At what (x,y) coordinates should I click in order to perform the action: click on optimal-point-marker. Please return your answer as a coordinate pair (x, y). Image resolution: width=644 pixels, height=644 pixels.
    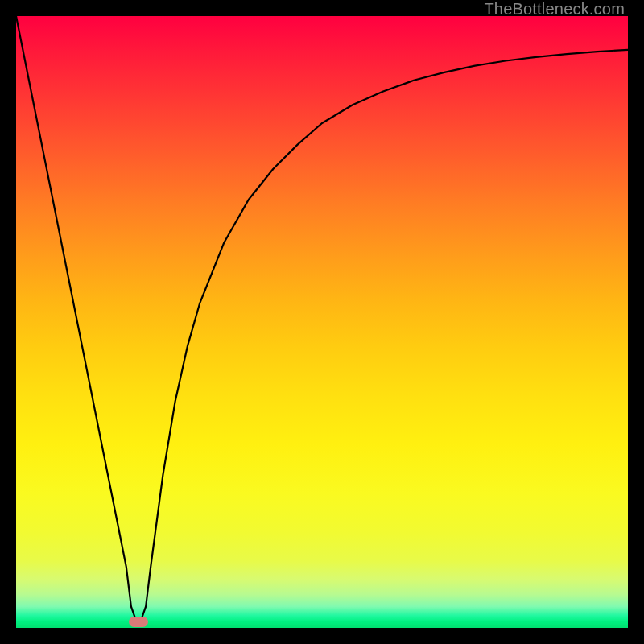
    Looking at the image, I should click on (138, 621).